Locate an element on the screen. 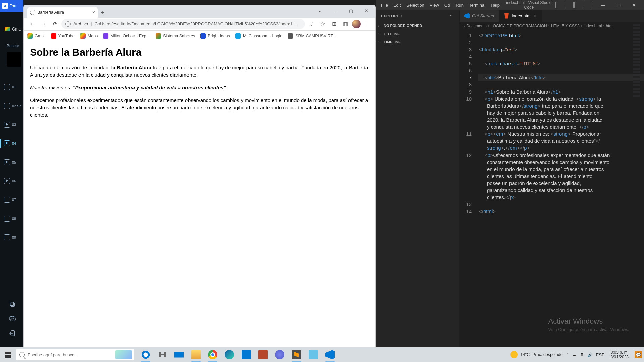  code-line: <h1>Sobre la Barbería Alura</h1> is located at coordinates (561, 92).